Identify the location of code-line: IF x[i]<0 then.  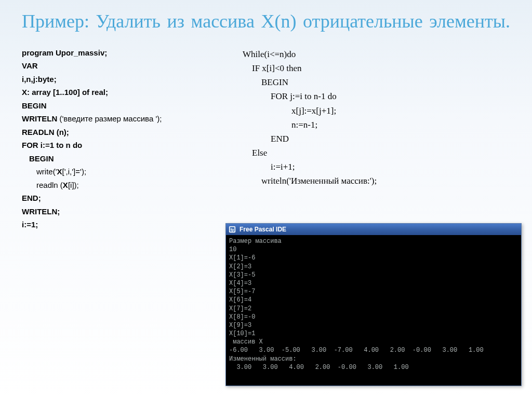
(376, 68).